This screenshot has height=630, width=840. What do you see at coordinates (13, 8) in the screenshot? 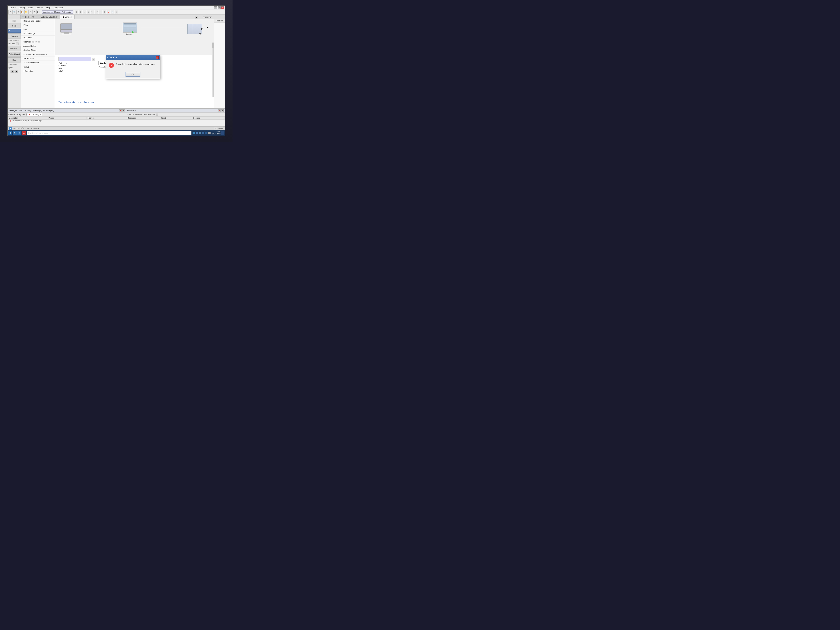
I see `menu-online: Online` at bounding box center [13, 8].